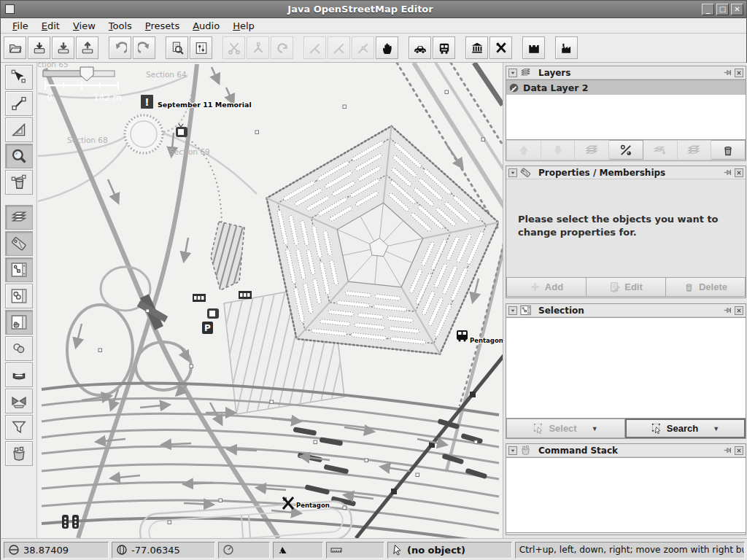 The height and width of the screenshot is (560, 747). Describe the element at coordinates (19, 104) in the screenshot. I see `draw-node-tool-button` at that location.